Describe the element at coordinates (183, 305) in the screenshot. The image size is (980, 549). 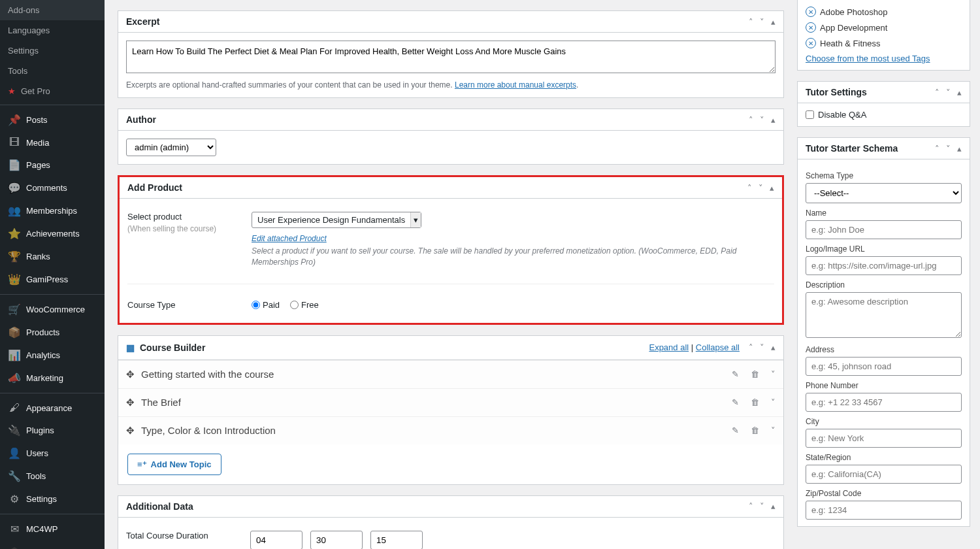
I see `course-type-label: Course Type` at that location.